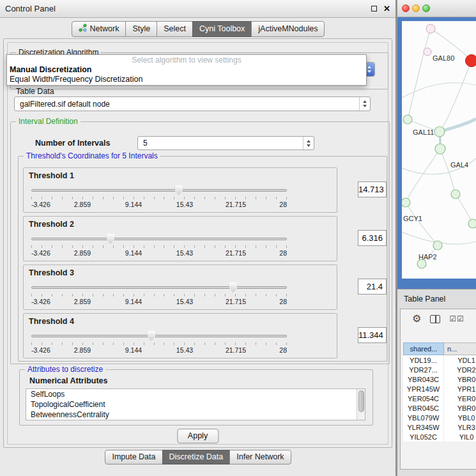  I want to click on cell: YBR045C, so click(424, 408).